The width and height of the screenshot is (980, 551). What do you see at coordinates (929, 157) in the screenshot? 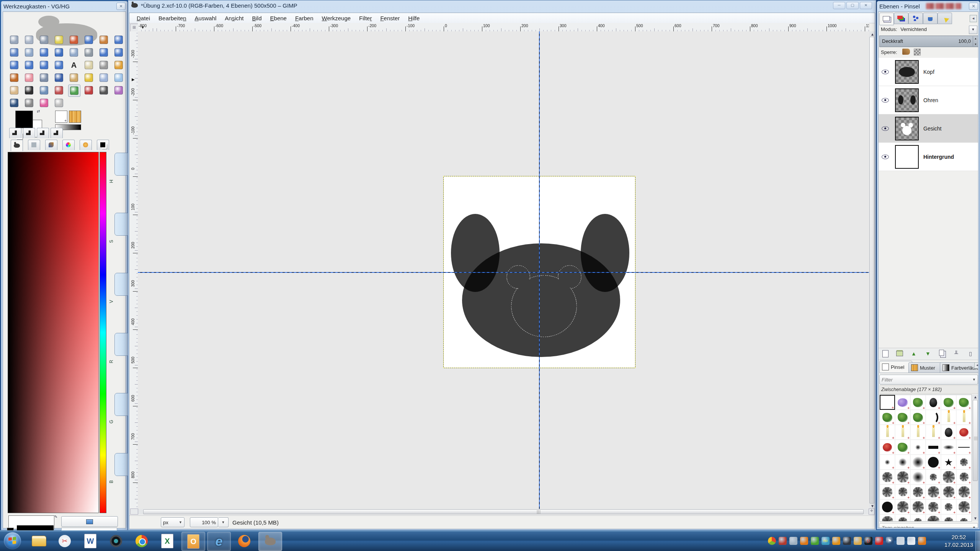
I see `layer-row-hintergrund: Hintergrund` at bounding box center [929, 157].